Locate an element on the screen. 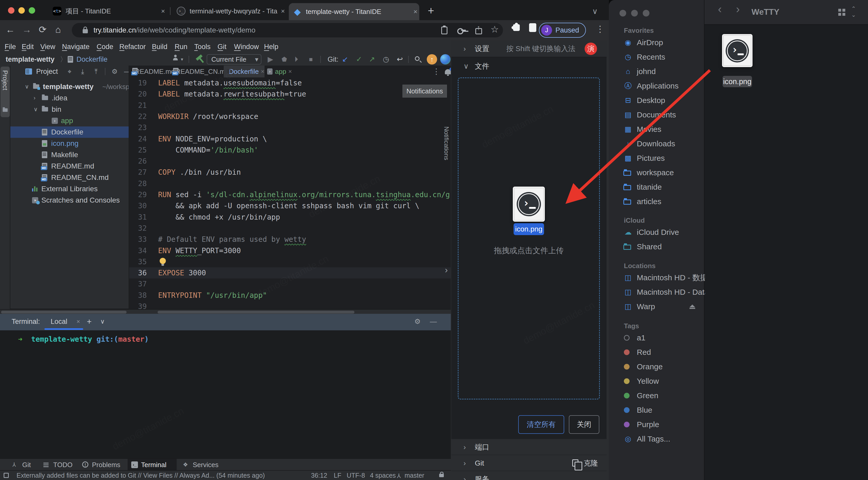  editor-tab-readme-md: MDREADME.md× is located at coordinates (150, 71).